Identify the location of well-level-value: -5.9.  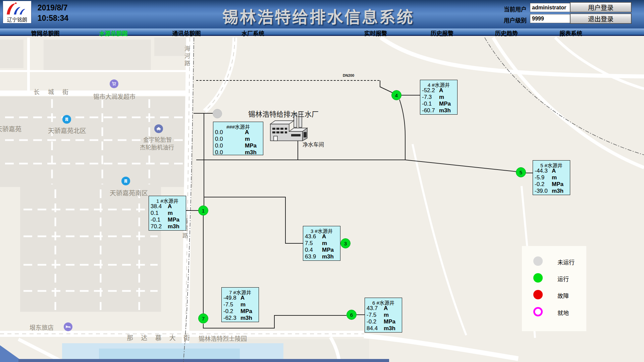
(543, 178).